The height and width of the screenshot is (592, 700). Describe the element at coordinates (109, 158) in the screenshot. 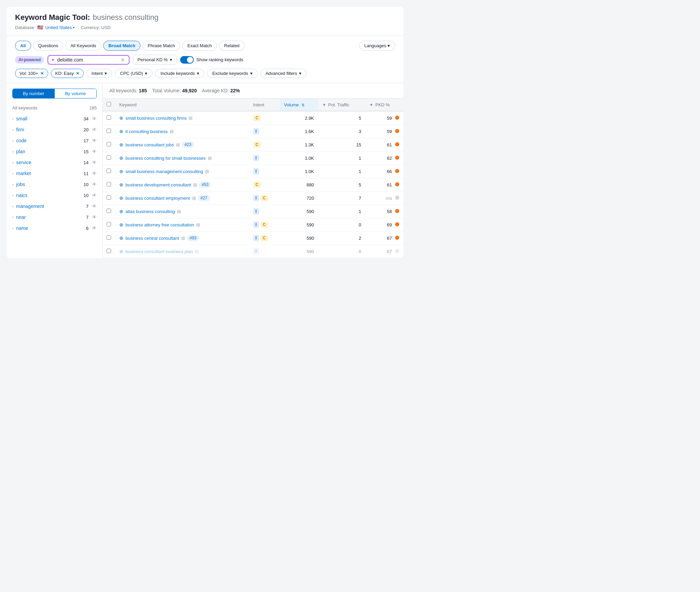

I see `row-checkbox-cell` at that location.